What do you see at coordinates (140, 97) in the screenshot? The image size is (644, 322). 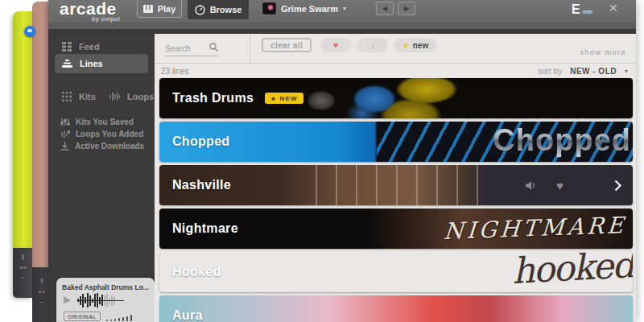 I see `sidebar-item-label: Loops` at bounding box center [140, 97].